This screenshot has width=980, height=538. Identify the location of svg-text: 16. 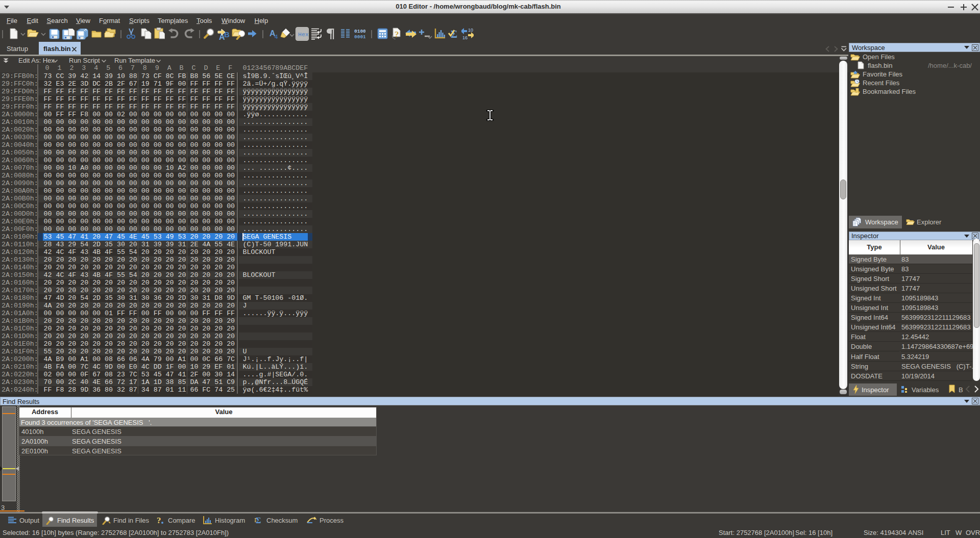
(465, 38).